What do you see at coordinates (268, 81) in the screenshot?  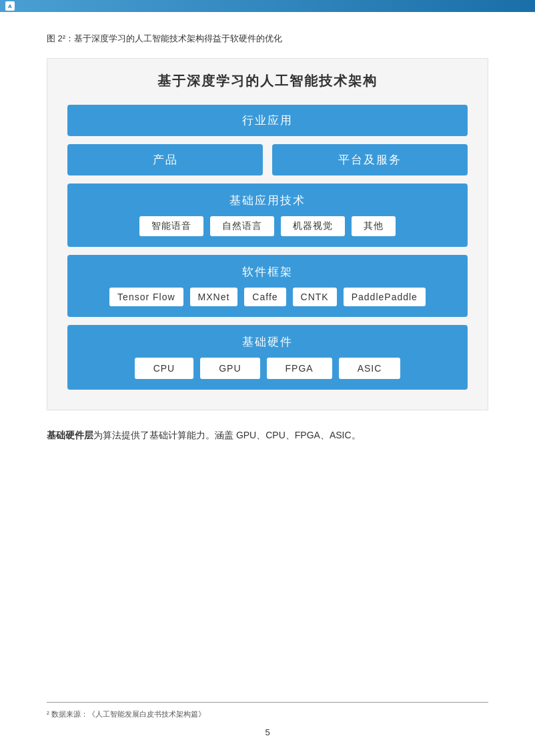 I see `diagram-title: 基于深度学习的人工智能技术架构` at bounding box center [268, 81].